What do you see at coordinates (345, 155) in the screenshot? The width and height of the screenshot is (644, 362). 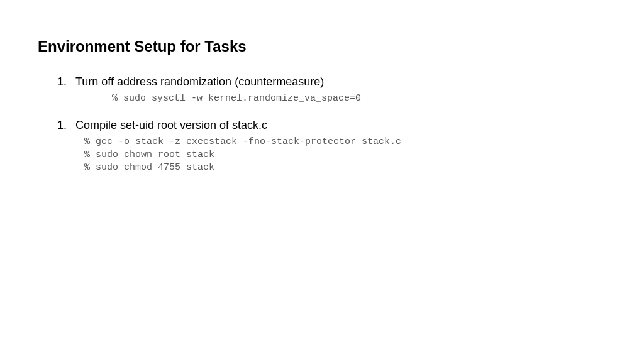 I see `code-block: % gcc -o stack -z execstack -fno-stack-p…` at bounding box center [345, 155].